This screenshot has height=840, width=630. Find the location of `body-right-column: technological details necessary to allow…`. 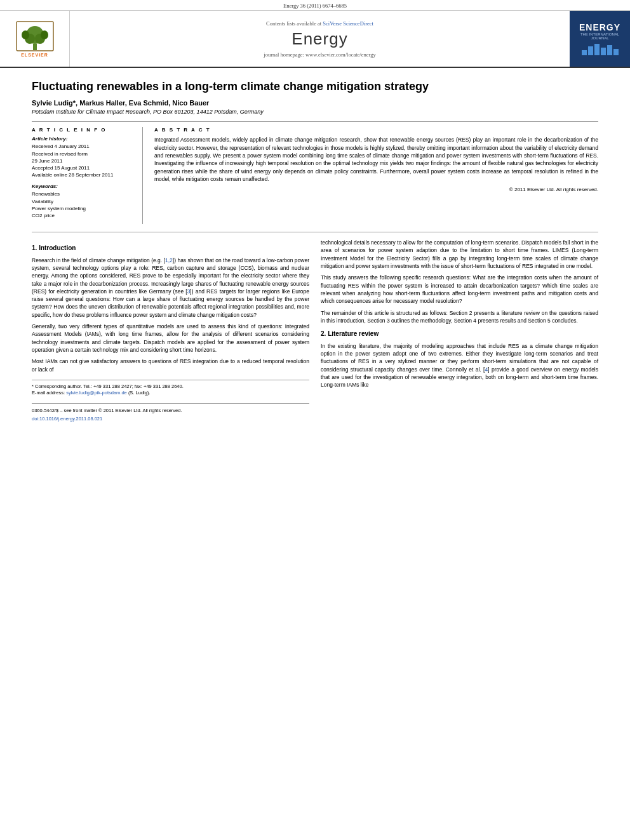

body-right-column: technological details necessary to allow… is located at coordinates (460, 331).